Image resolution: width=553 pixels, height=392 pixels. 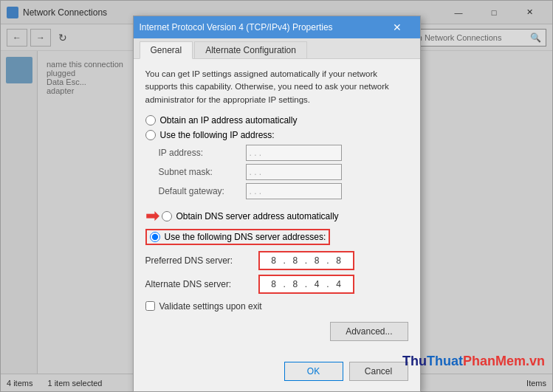 What do you see at coordinates (277, 120) in the screenshot?
I see `auto-ip-option: Obtain an IP address automatically` at bounding box center [277, 120].